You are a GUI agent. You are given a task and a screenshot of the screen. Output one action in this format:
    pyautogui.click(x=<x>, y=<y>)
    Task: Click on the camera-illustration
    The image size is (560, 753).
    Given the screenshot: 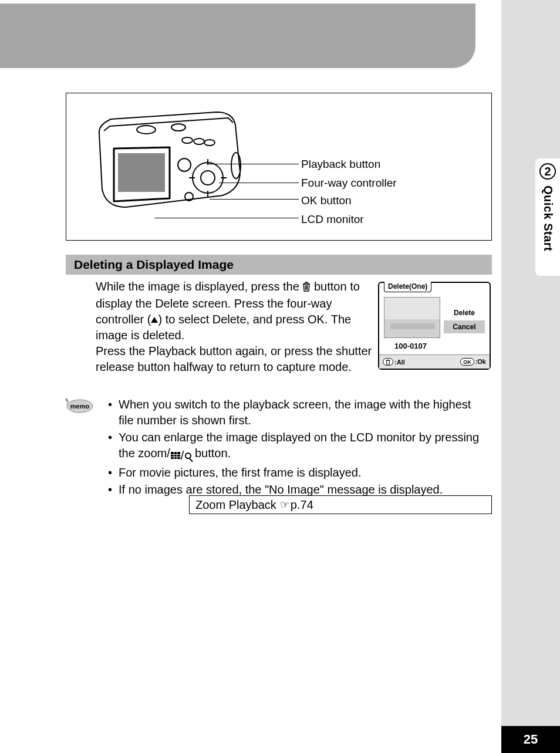 What is the action you would take?
    pyautogui.click(x=170, y=160)
    